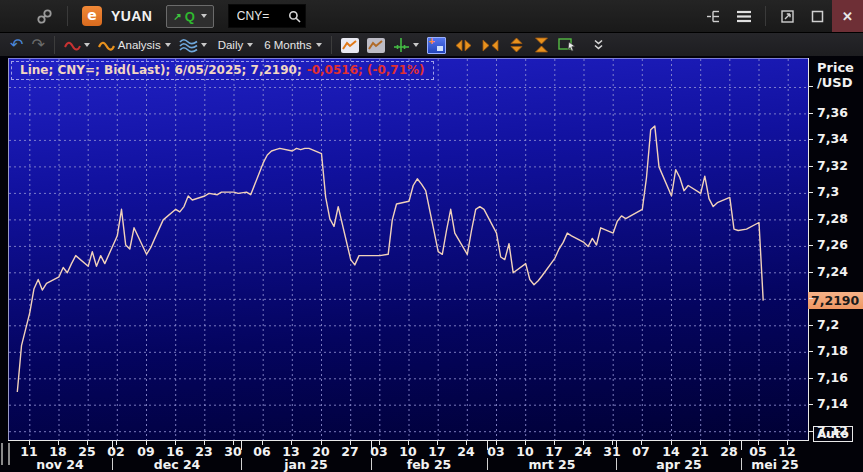 The image size is (863, 472). What do you see at coordinates (267, 16) in the screenshot?
I see `symbol-search-box` at bounding box center [267, 16].